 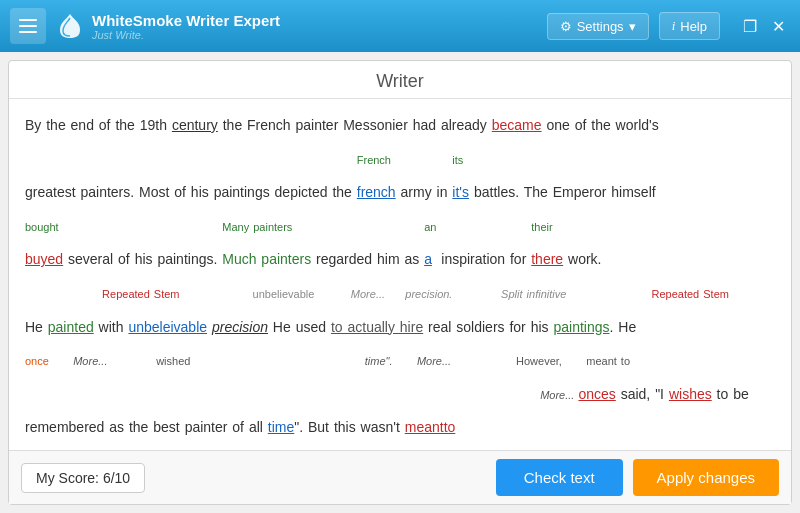 I want to click on apply-changes-button: Apply changes, so click(x=706, y=478).